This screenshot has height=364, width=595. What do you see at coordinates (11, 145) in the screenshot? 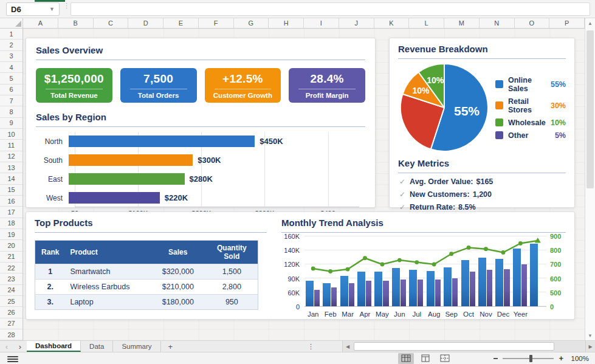
I see `row-header-11: 11` at bounding box center [11, 145].